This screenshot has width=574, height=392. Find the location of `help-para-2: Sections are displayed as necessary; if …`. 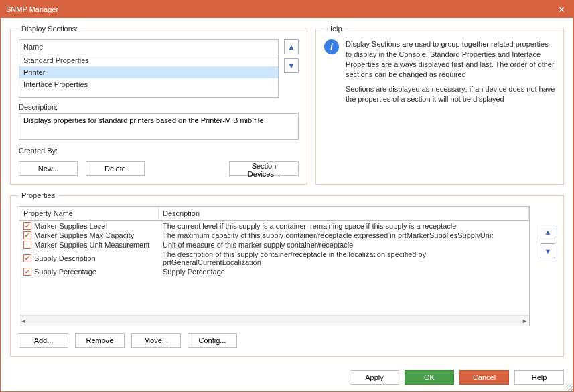

help-para-2: Sections are displayed as necessary; if … is located at coordinates (450, 94).